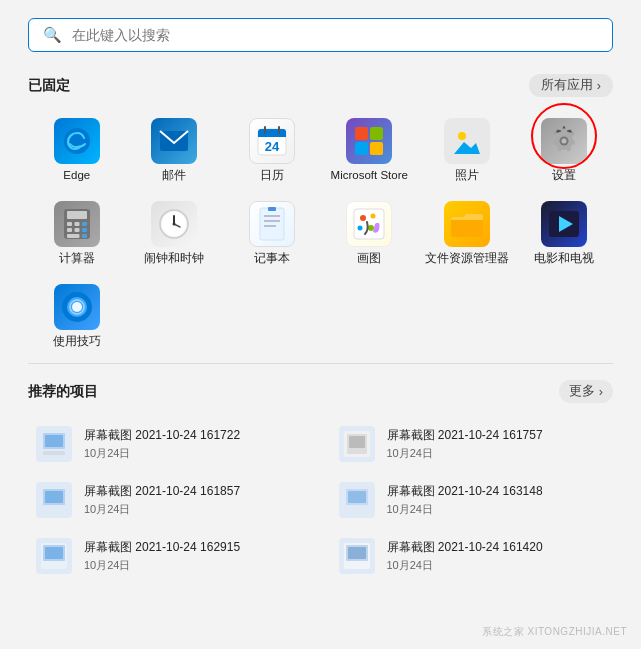  Describe the element at coordinates (77, 259) in the screenshot. I see `app-calculator-label: 计算器` at that location.